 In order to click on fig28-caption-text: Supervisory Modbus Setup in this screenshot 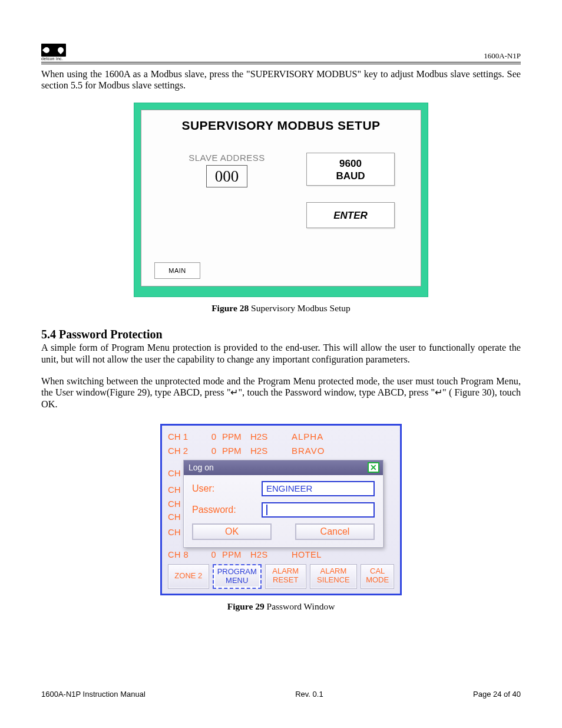, I will do `click(299, 308)`.